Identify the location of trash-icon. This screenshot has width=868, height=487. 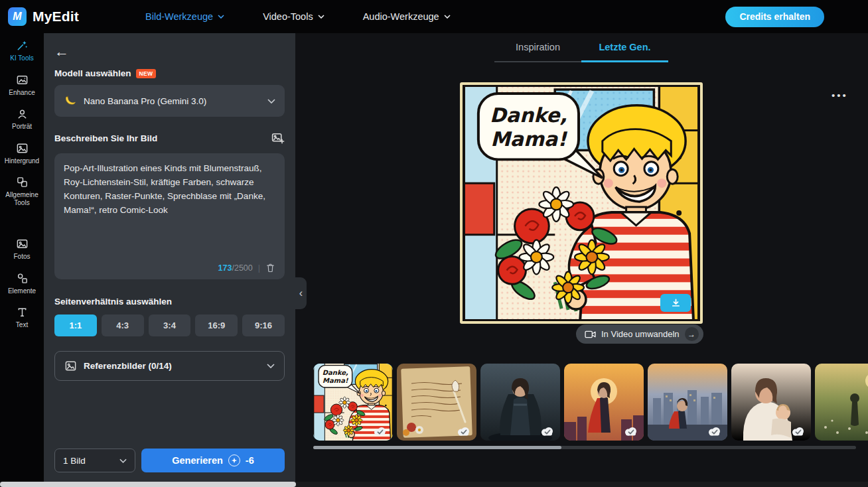
(271, 268).